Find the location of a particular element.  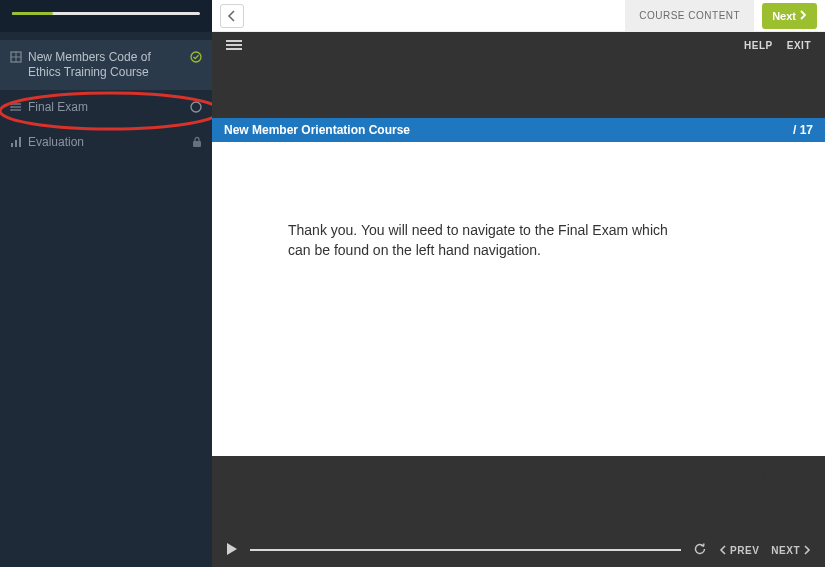

slide-body-text: Thank you. You will need to navigate to … is located at coordinates (478, 240).